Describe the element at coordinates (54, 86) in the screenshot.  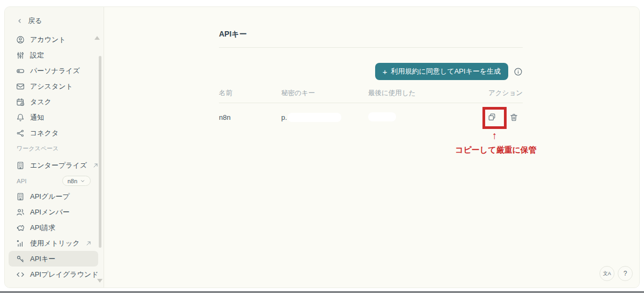
I see `sidebar-item-assistant: アシスタント` at that location.